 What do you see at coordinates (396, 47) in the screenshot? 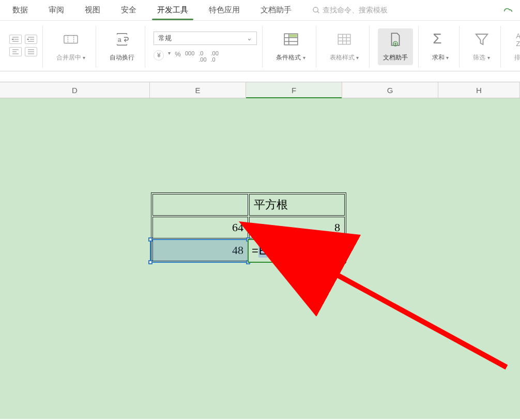
I see `doc-helper-group: 文档助手` at bounding box center [396, 47].